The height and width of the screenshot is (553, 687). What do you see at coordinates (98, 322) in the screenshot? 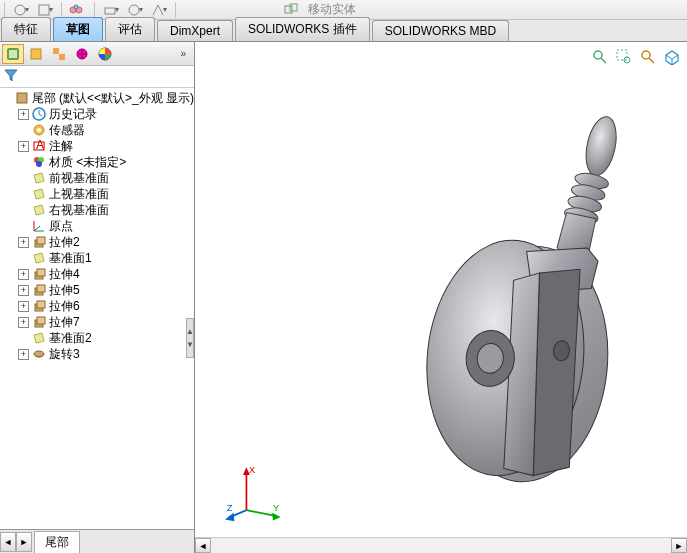
I see `tree-item: +拉伸7` at bounding box center [98, 322].